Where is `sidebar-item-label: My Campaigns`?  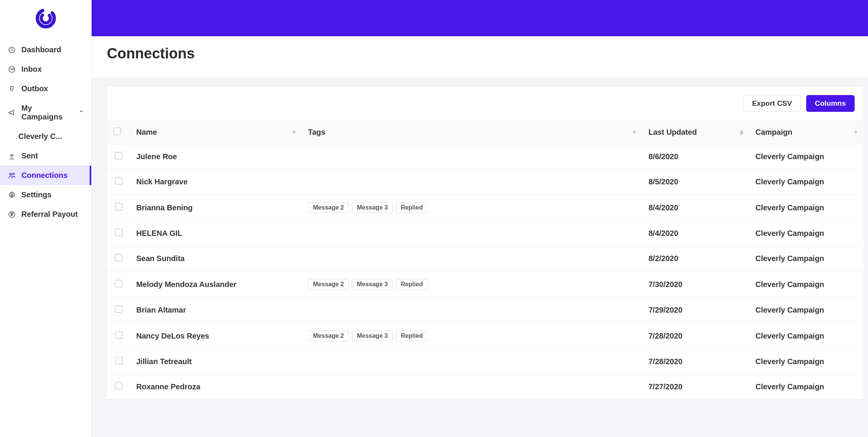
sidebar-item-label: My Campaigns is located at coordinates (47, 113).